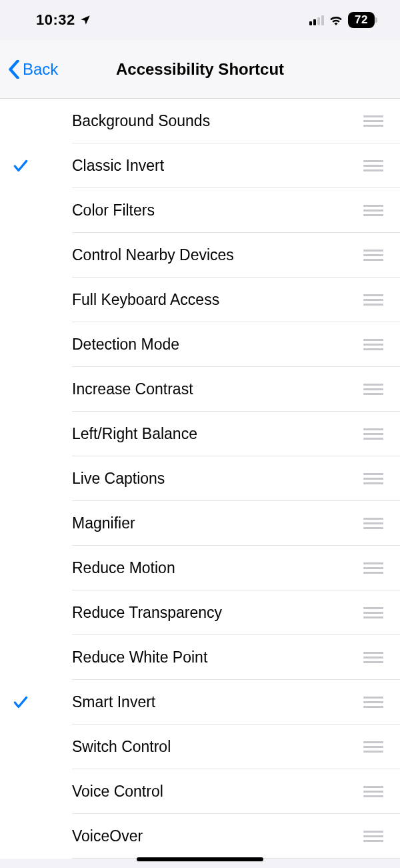 This screenshot has width=400, height=868. I want to click on list-item: Reduce Transparency, so click(200, 612).